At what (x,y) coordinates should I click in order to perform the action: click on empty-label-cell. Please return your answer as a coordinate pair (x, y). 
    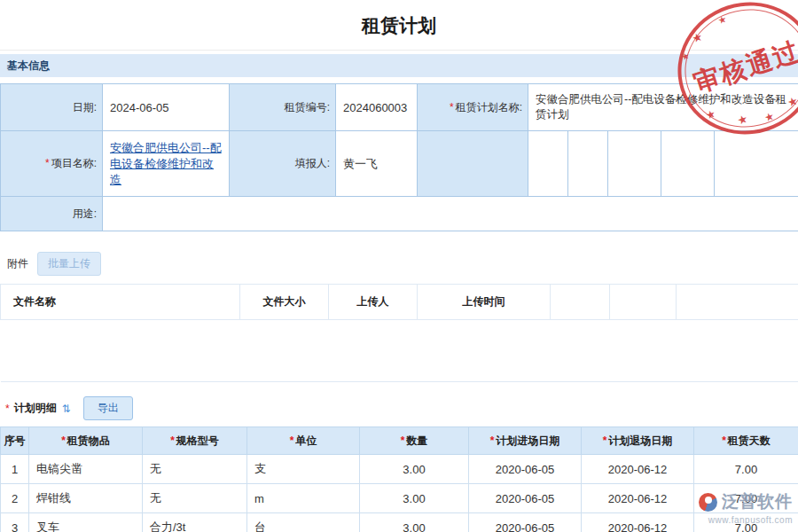
    Looking at the image, I should click on (473, 164).